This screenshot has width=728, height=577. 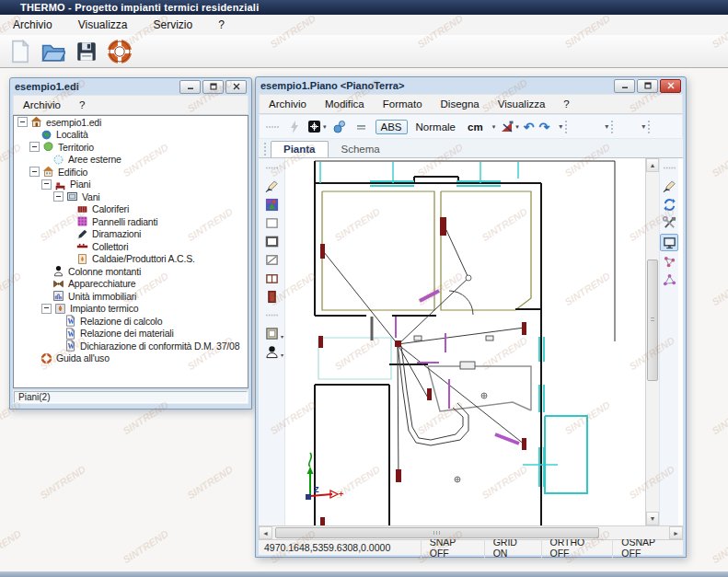 What do you see at coordinates (272, 333) in the screenshot?
I see `frame-tool-icon: ▾` at bounding box center [272, 333].